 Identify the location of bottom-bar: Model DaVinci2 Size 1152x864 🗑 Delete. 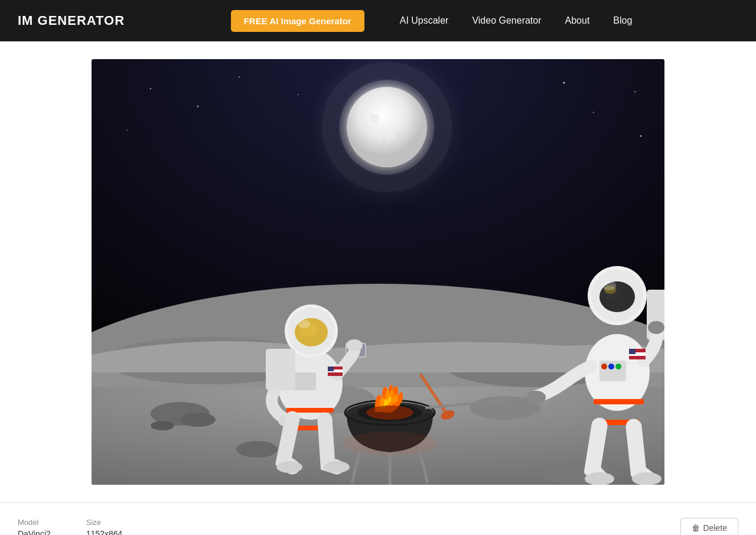
(378, 519).